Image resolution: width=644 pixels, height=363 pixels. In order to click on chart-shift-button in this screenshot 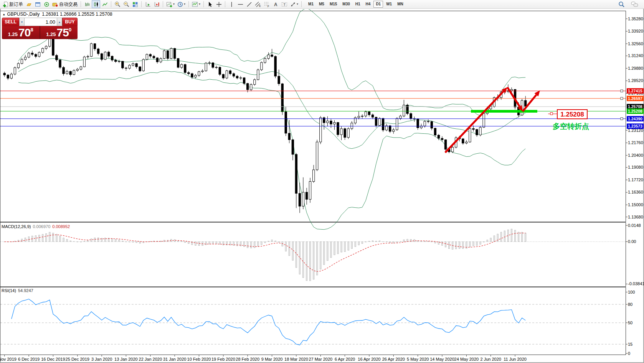, I will do `click(157, 4)`.